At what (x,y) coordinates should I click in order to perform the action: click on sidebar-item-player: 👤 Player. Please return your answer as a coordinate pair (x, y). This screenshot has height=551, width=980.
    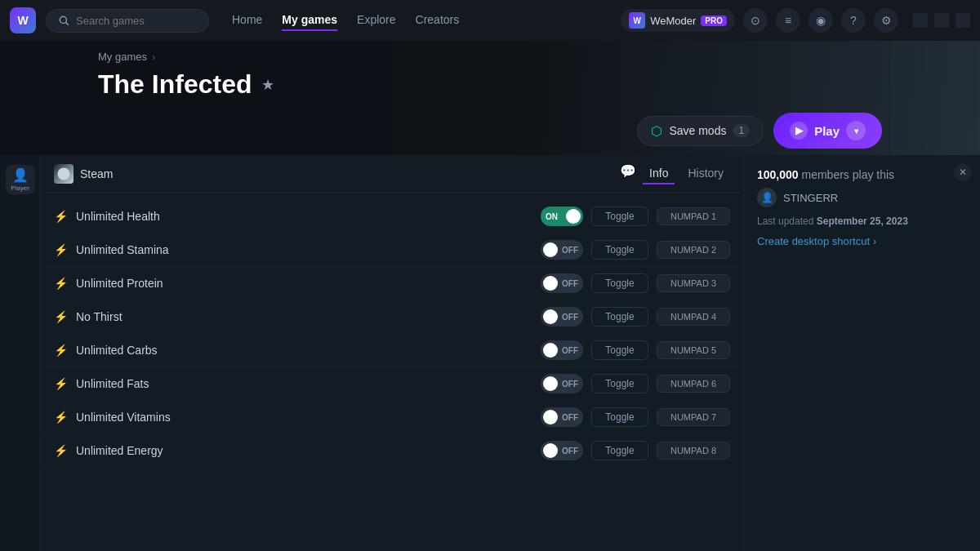
    Looking at the image, I should click on (20, 180).